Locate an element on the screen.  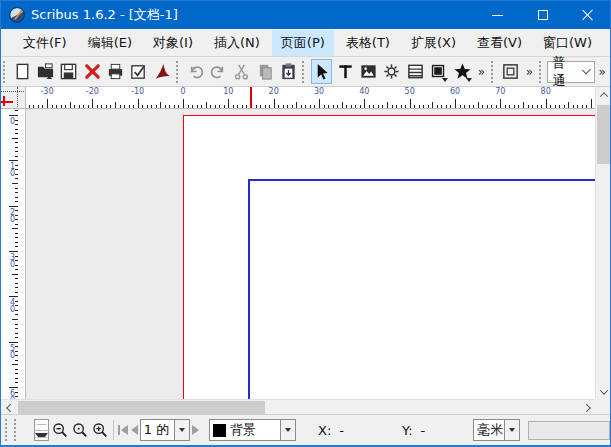
unit-dropdown-button is located at coordinates (512, 430).